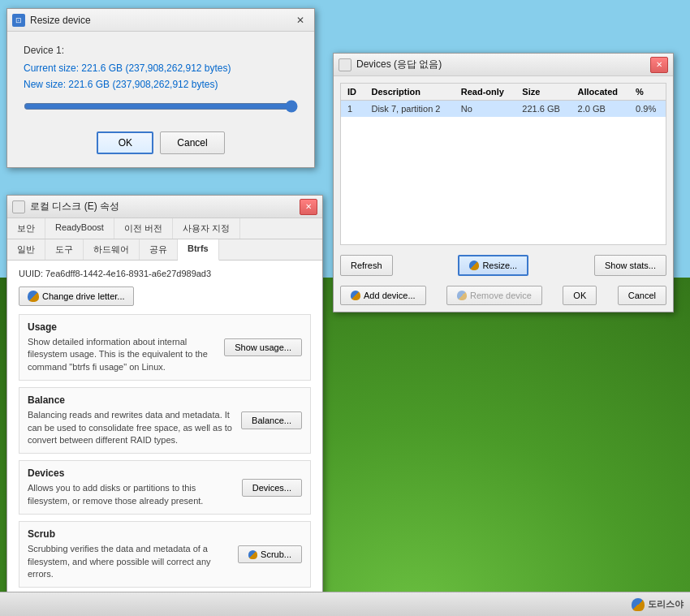  What do you see at coordinates (26, 250) in the screenshot?
I see `tab-general: 일반` at bounding box center [26, 250].